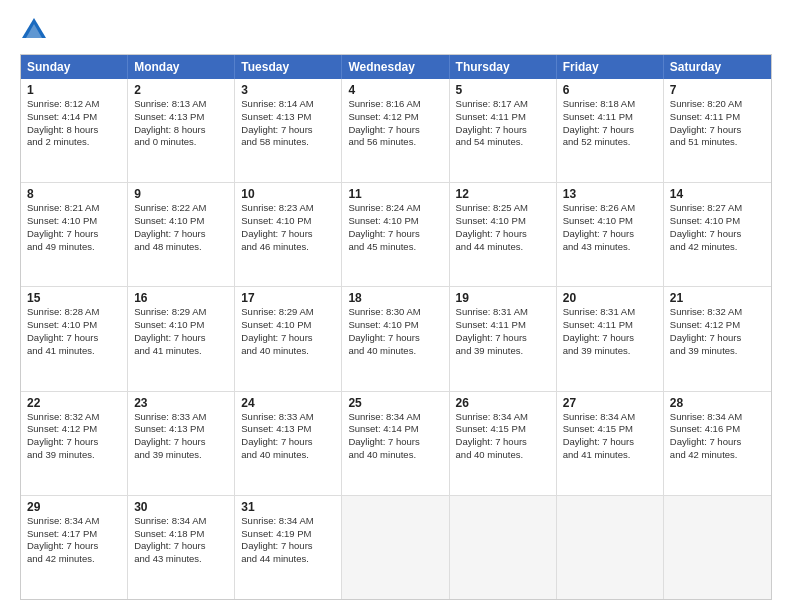 The width and height of the screenshot is (792, 612). What do you see at coordinates (181, 104) in the screenshot?
I see `cell-line: Sunrise: 8:13 AM` at bounding box center [181, 104].